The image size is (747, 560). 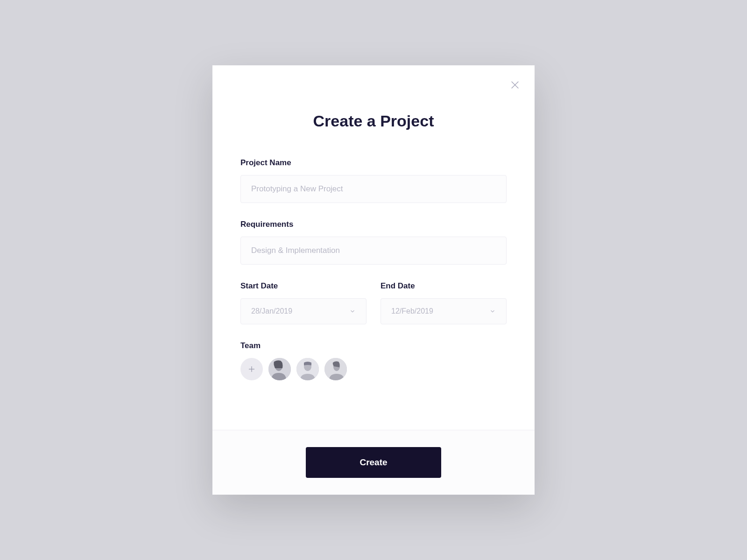 I want to click on team-row, so click(x=374, y=369).